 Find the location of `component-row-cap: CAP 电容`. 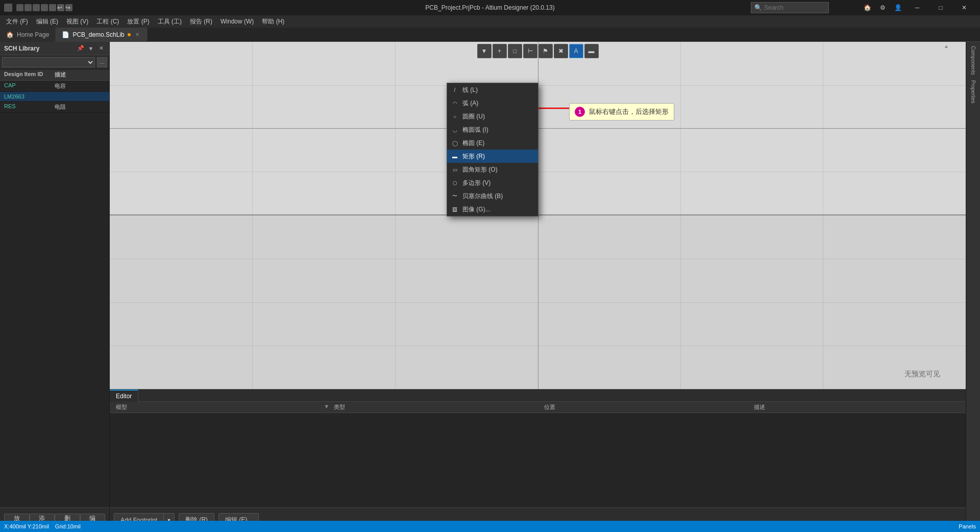

component-row-cap: CAP 电容 is located at coordinates (55, 86).